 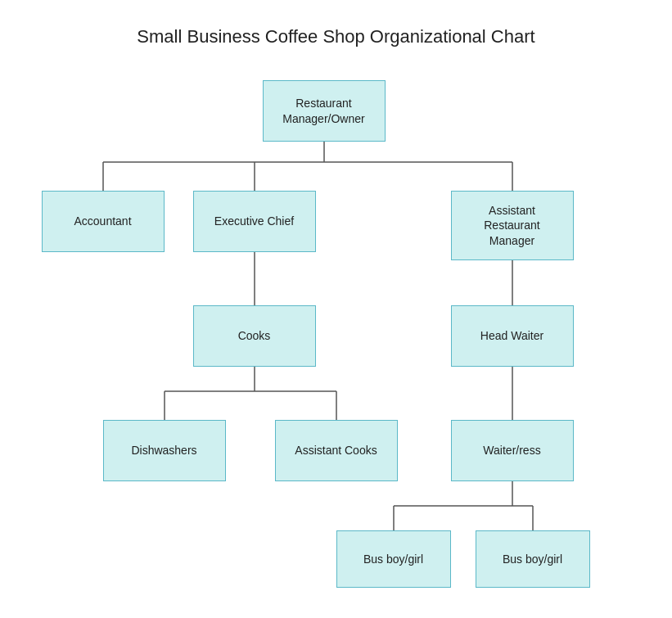 I want to click on node-asst-manager: AssistantRestaurantManager, so click(x=512, y=226).